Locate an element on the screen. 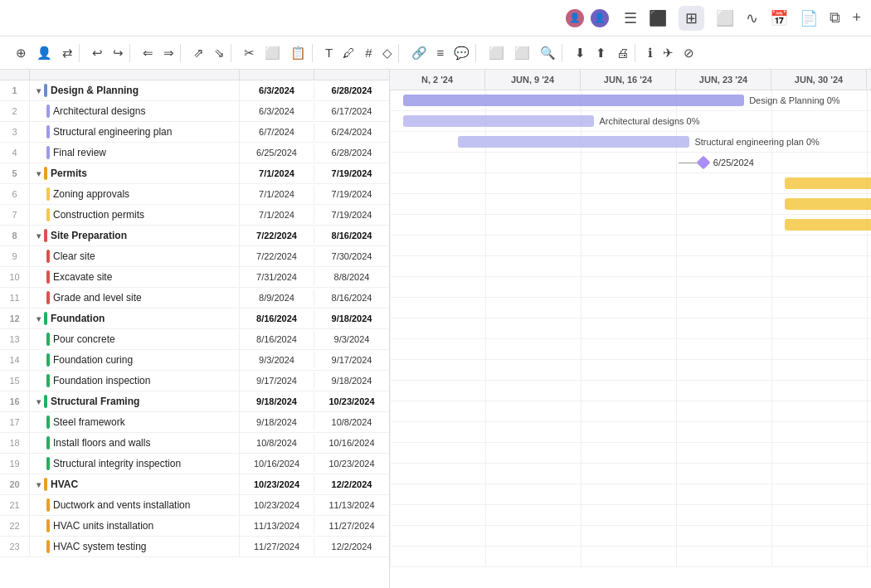 The width and height of the screenshot is (871, 588). table-row: 18Install floors and walls10/8/202410/16… is located at coordinates (194, 443).